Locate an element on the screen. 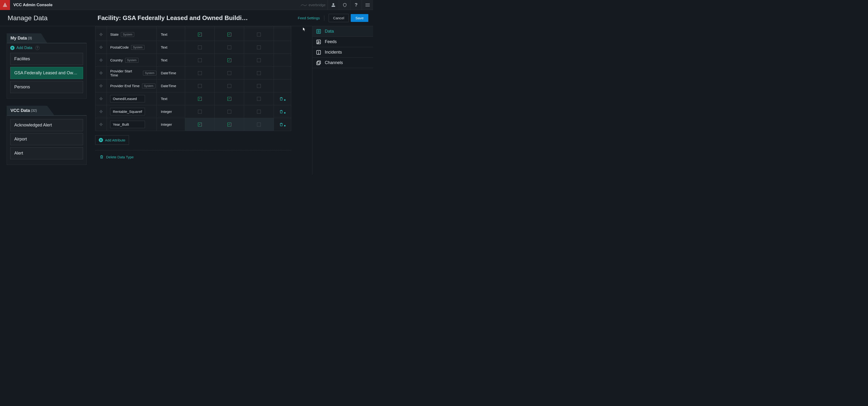  cancel-button: Cancel is located at coordinates (339, 18).